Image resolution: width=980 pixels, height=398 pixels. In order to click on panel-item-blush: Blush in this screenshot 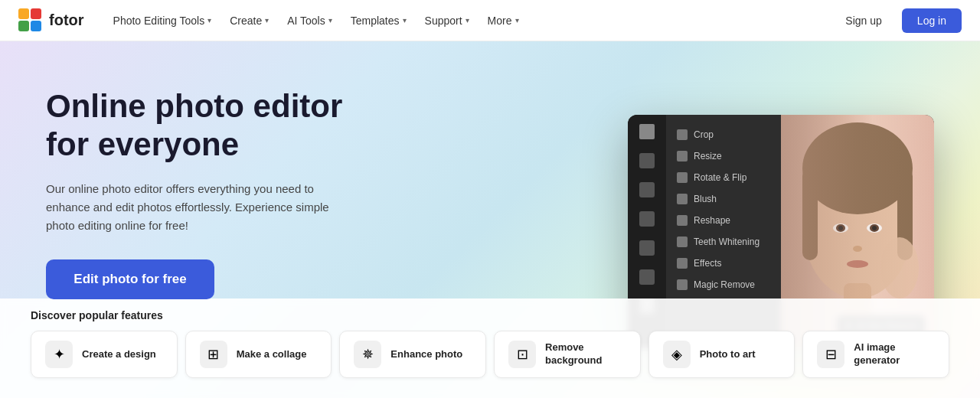, I will do `click(724, 199)`.